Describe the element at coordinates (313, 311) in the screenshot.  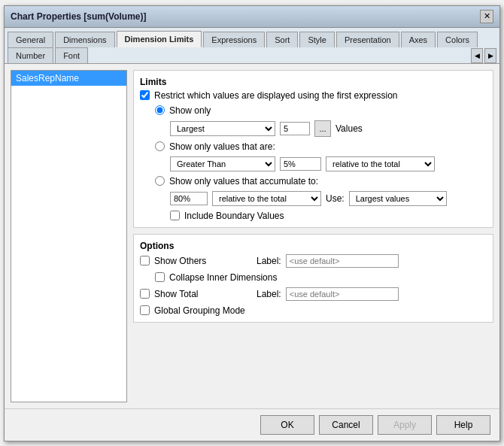
I see `global-grouping-row: Global Grouping Mode` at that location.